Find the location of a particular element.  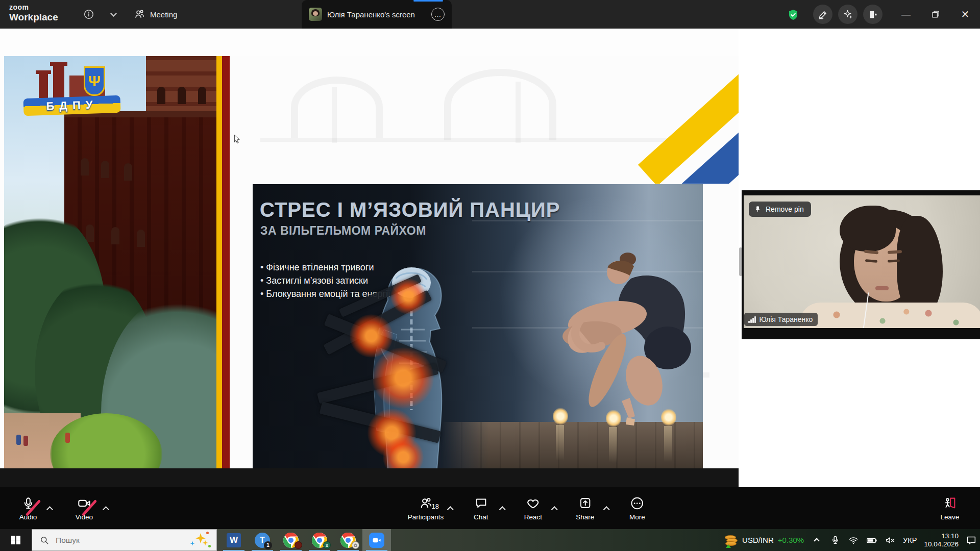

pin-icon is located at coordinates (757, 209).